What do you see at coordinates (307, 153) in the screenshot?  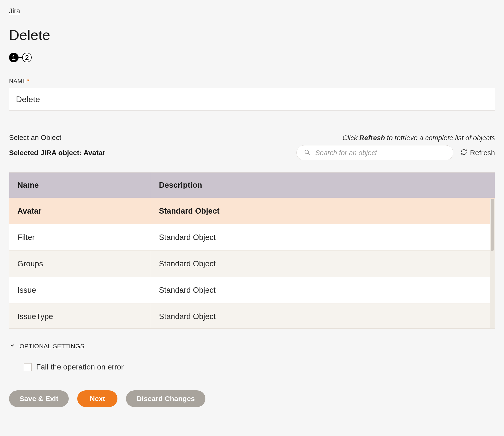 I see `search-icon` at bounding box center [307, 153].